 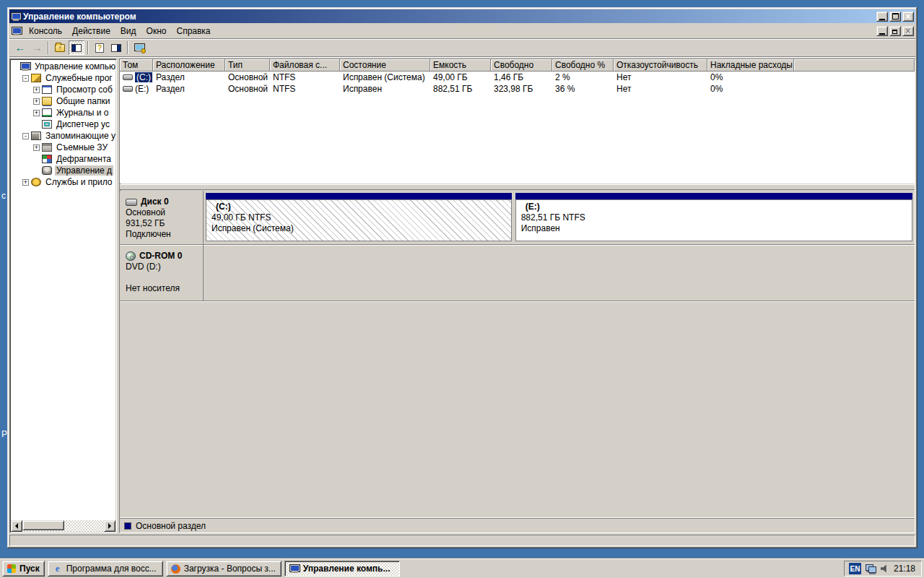 What do you see at coordinates (84, 90) in the screenshot?
I see `tree-item-label: Просмотр соб` at bounding box center [84, 90].